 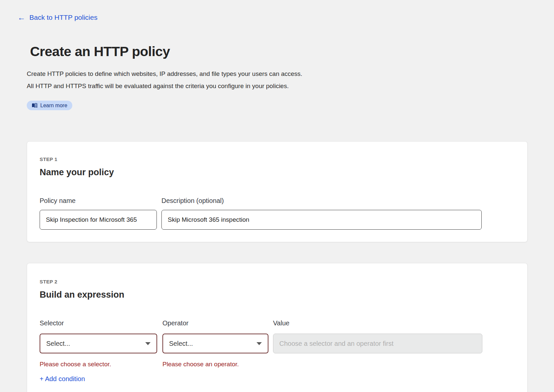 I want to click on selector-error-message: Please choose a selector., so click(x=98, y=364).